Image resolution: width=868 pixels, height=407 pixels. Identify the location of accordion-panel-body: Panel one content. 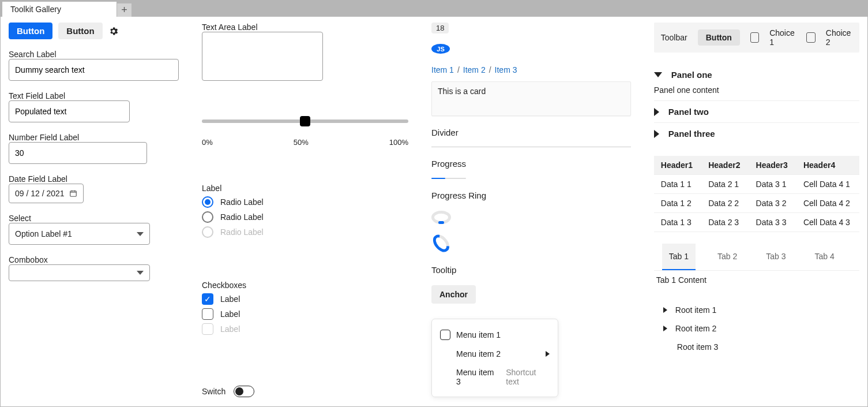
(757, 93).